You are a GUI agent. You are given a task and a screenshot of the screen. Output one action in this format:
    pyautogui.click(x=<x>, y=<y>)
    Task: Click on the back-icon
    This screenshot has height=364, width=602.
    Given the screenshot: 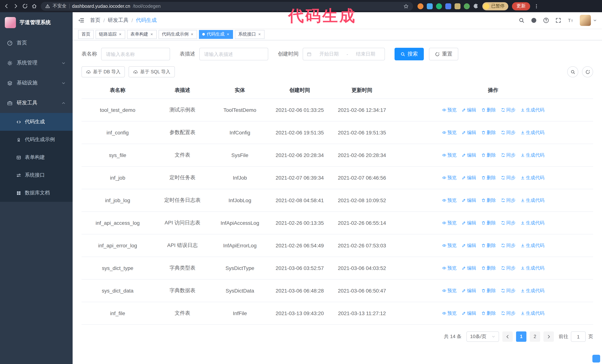 What is the action you would take?
    pyautogui.click(x=6, y=6)
    